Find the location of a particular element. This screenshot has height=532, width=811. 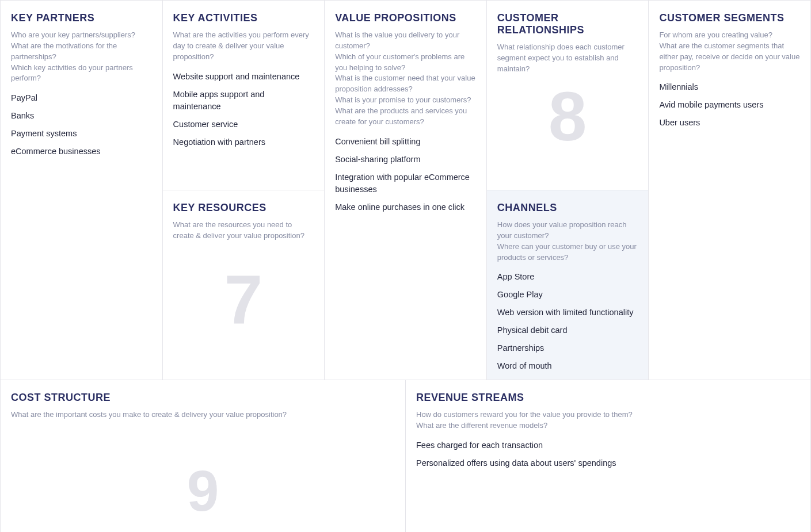

block-description: What are the important costs you make to… is located at coordinates (203, 415).